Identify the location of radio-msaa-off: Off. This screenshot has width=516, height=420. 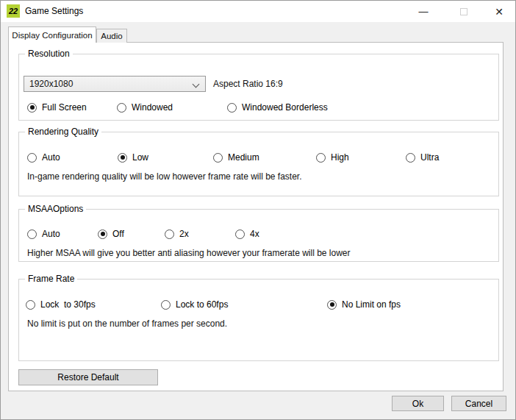
(111, 234).